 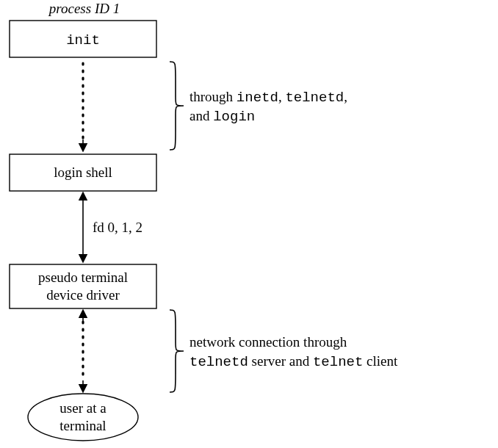 What do you see at coordinates (176, 106) in the screenshot?
I see `brace-through` at bounding box center [176, 106].